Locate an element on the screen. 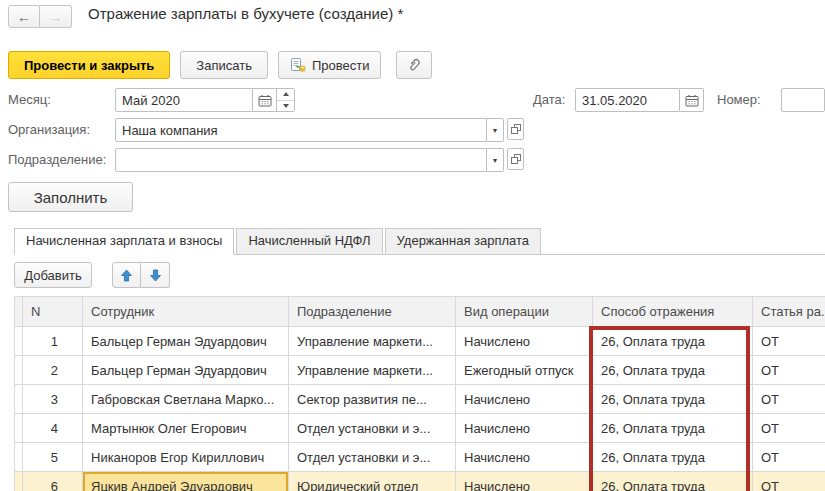 This screenshot has width=825, height=491. column-header-article: Статья ра... is located at coordinates (789, 312).